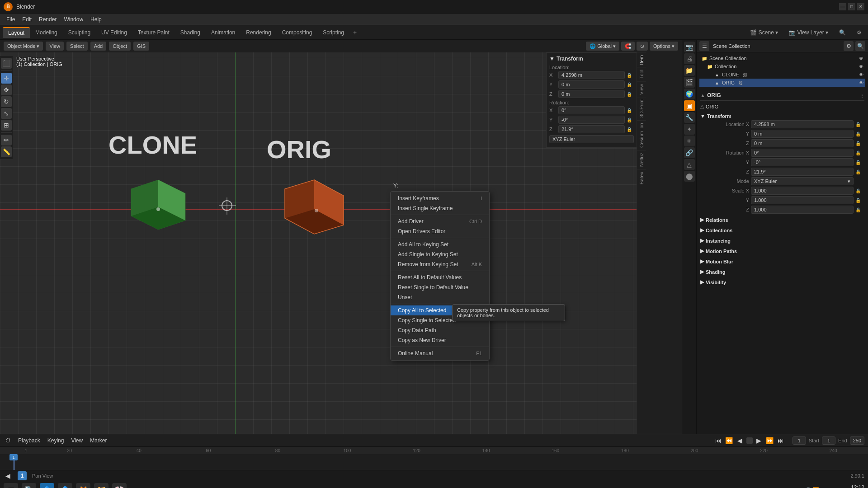 This screenshot has width=868, height=488. I want to click on props-relations-header: ▶ Relations, so click(782, 220).